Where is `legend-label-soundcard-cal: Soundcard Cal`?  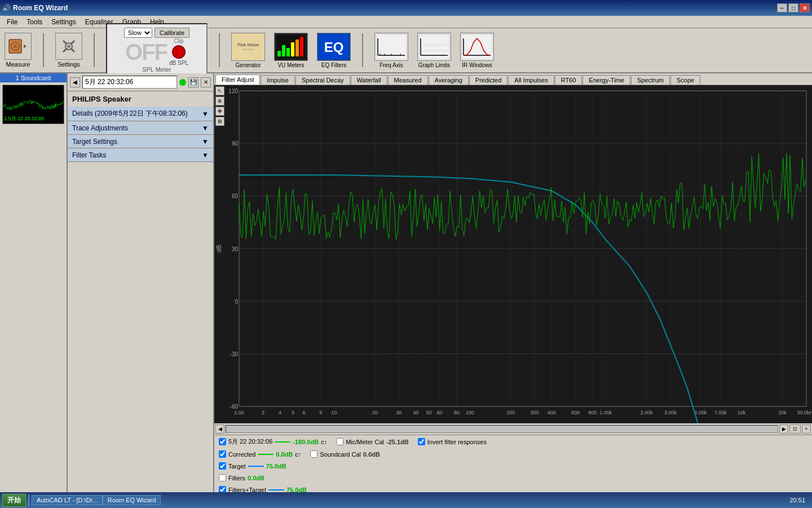
legend-label-soundcard-cal: Soundcard Cal is located at coordinates (341, 454).